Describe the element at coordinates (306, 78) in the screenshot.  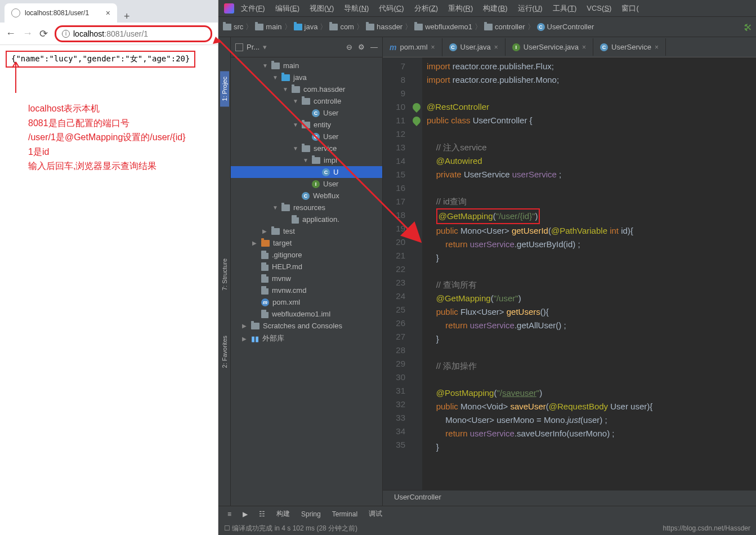
I see `tree-item: ▼java` at that location.